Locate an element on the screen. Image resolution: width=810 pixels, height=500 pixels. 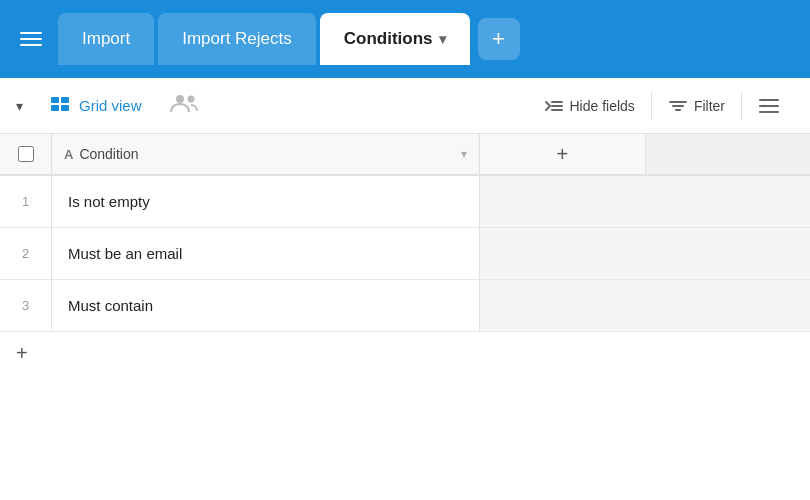
hide-fields-icon is located at coordinates (554, 106).